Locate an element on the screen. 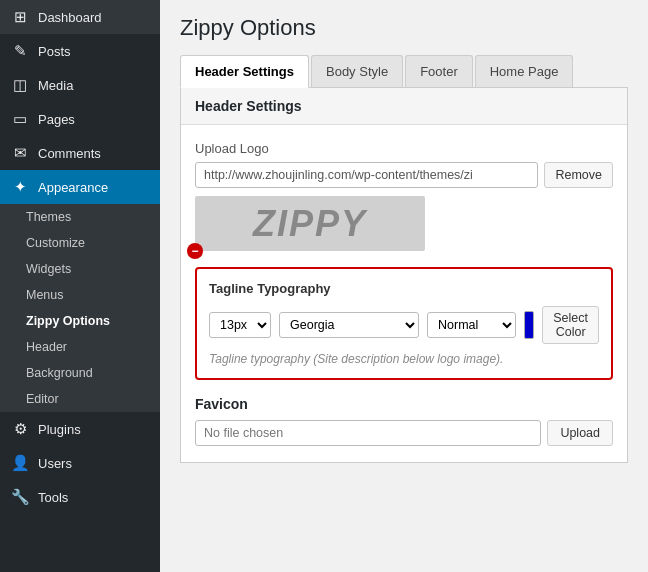 The width and height of the screenshot is (648, 572). tab-home-page: Home Page is located at coordinates (524, 71).